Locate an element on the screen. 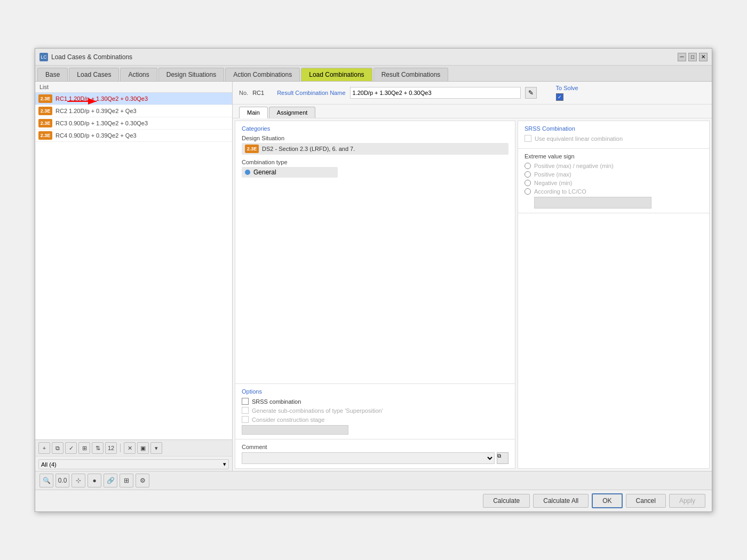 The height and width of the screenshot is (560, 747). options-title: Options is located at coordinates (375, 391).